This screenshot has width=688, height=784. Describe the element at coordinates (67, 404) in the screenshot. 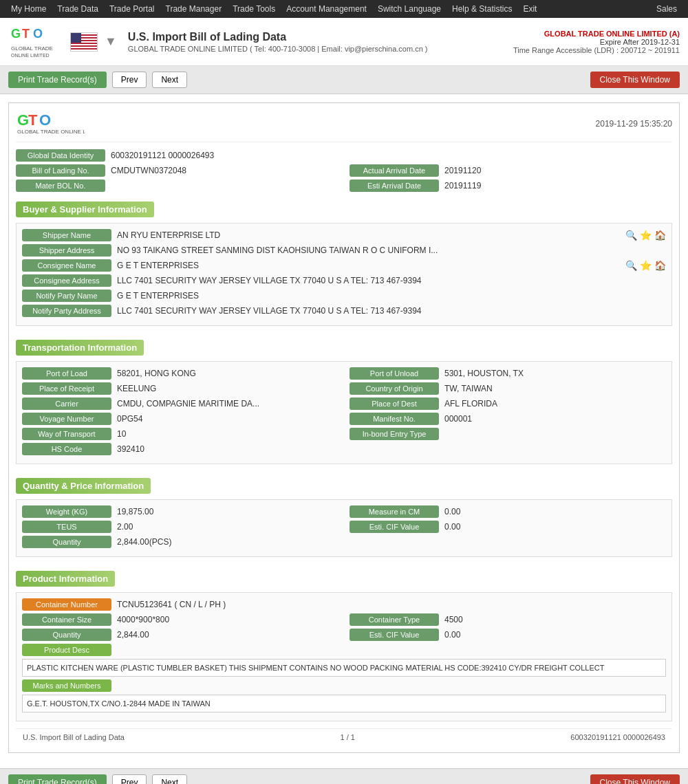

I see `carrier-label: Carrier` at that location.